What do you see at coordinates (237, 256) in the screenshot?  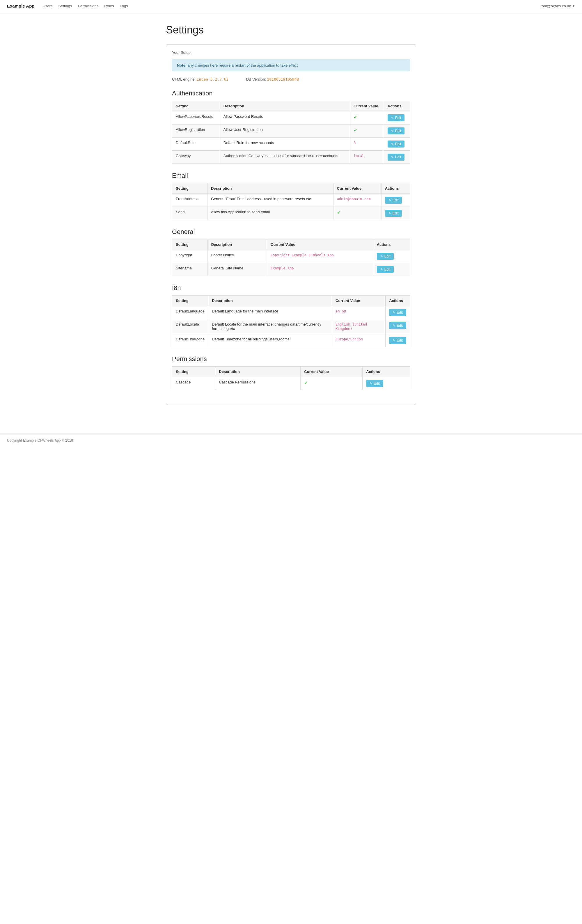 I see `cell-description: Footer Notice` at bounding box center [237, 256].